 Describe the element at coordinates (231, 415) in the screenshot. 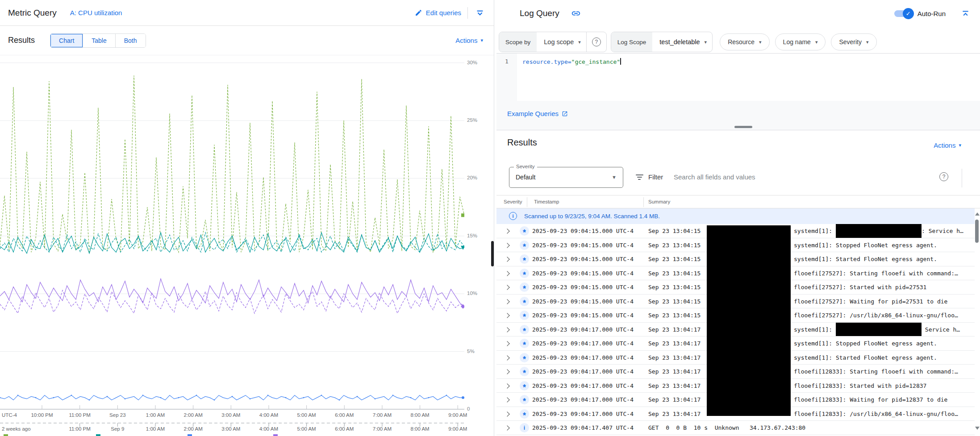

I see `x-axis-tick-label: 3:00 AM` at that location.